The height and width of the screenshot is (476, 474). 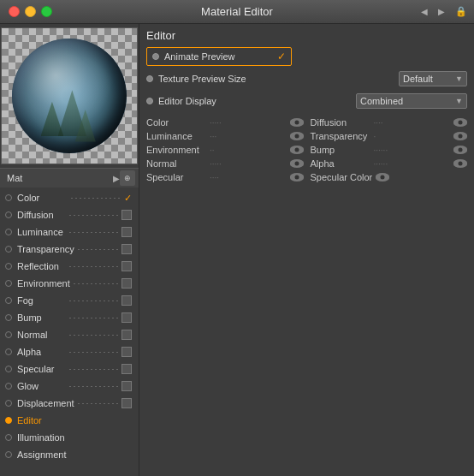 I want to click on channel-color-eye-icon, so click(x=297, y=122).